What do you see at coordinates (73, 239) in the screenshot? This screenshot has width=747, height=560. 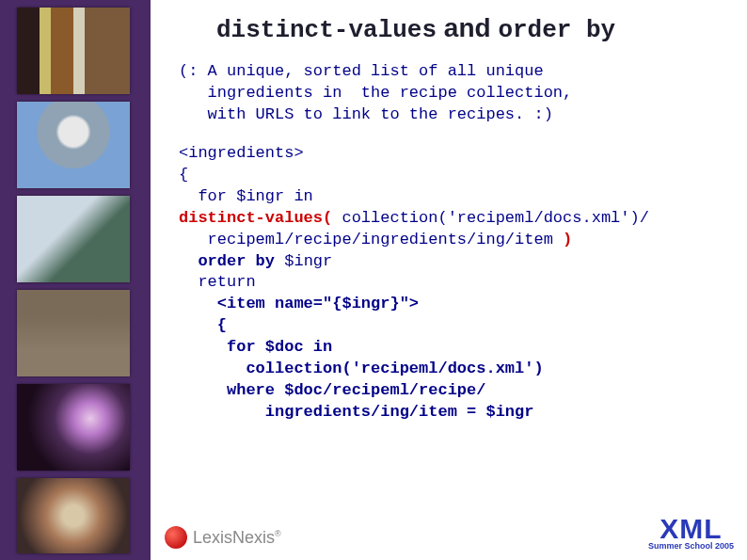 I see `thumb-doctor` at bounding box center [73, 239].